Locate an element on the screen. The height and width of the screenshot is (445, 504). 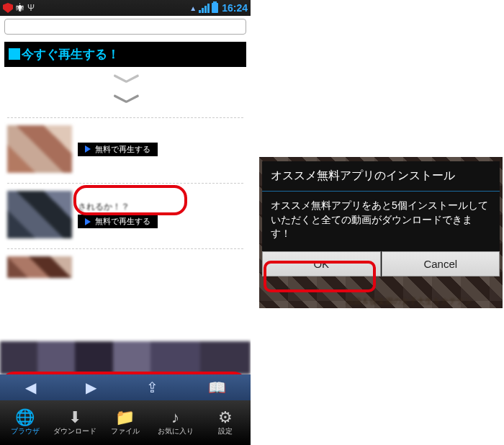
banner-square-icon is located at coordinates (14, 54).